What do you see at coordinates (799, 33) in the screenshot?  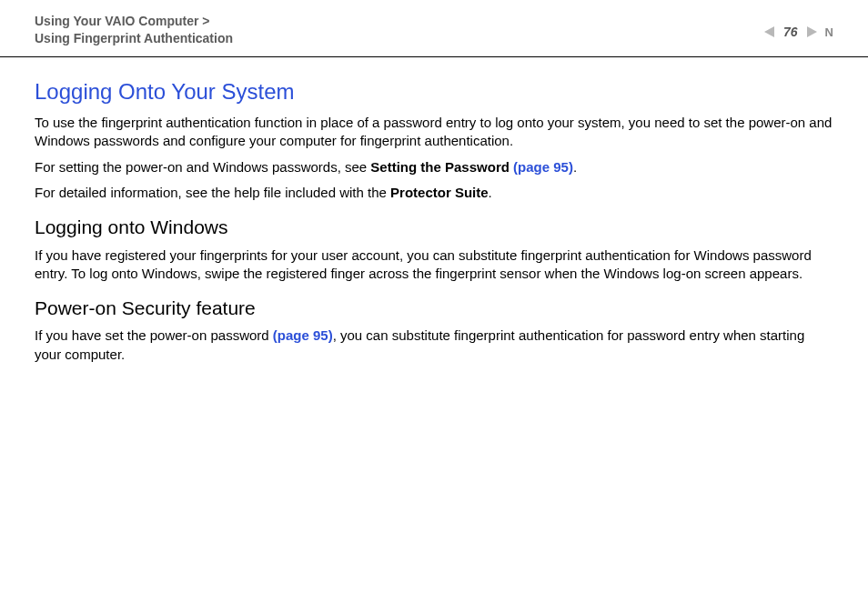 I see `page-navigation: 76 N` at bounding box center [799, 33].